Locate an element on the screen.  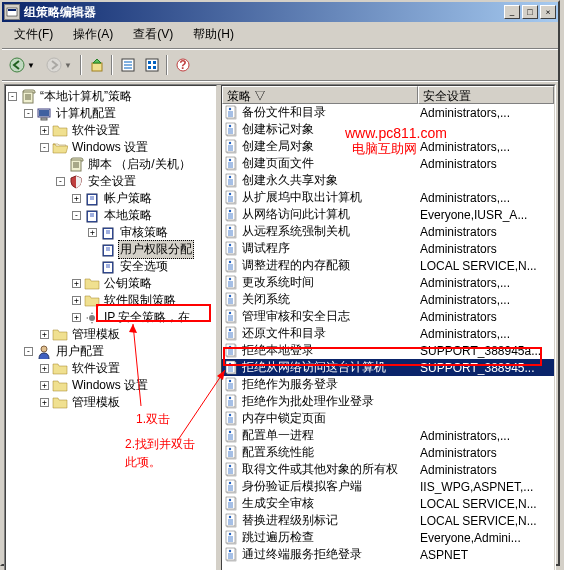
tree-node: 用户权限分配 is located at coordinates (111, 250).